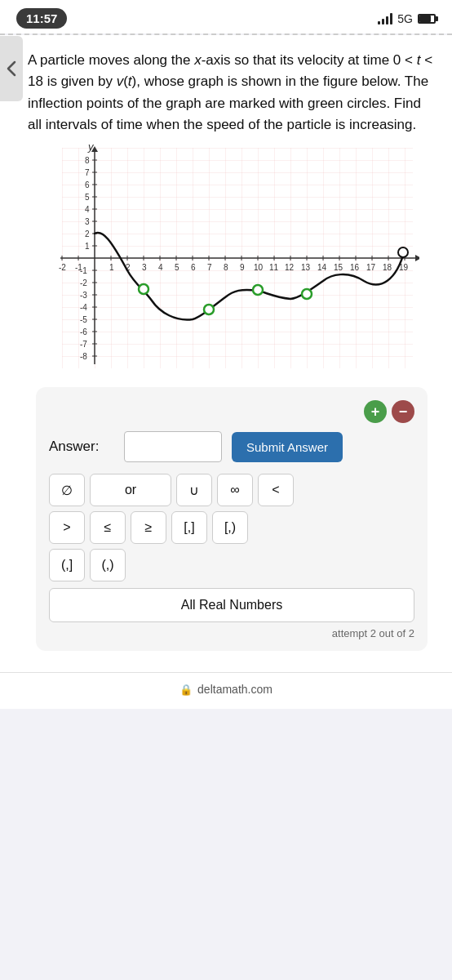 The image size is (452, 980). I want to click on half-open-left-button: (,], so click(67, 565).